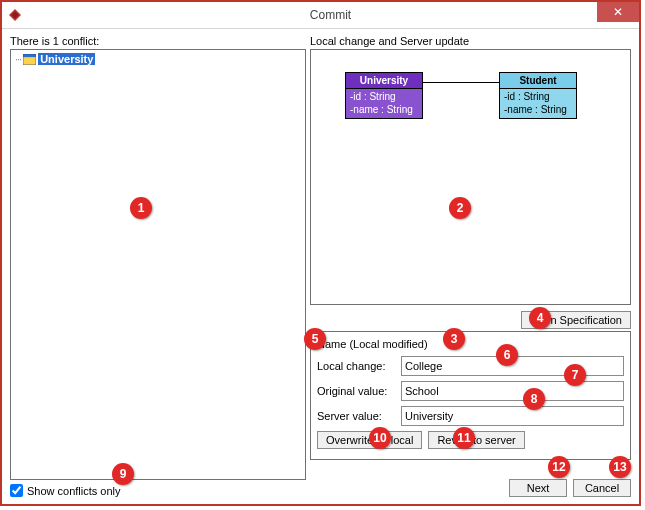 The image size is (645, 510). Describe the element at coordinates (576, 320) in the screenshot. I see `open-specification-button: Open Specification` at that location.